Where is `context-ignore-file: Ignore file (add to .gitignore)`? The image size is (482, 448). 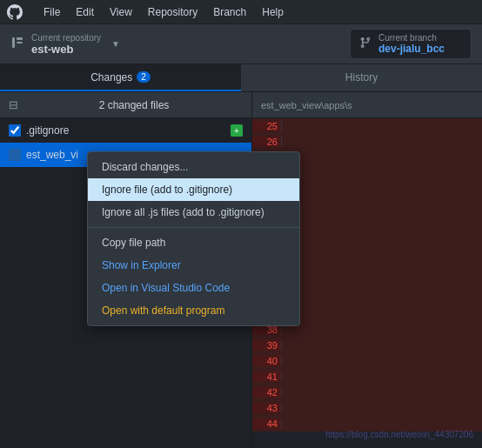 context-ignore-file: Ignore file (add to .gitignore) is located at coordinates (193, 190).